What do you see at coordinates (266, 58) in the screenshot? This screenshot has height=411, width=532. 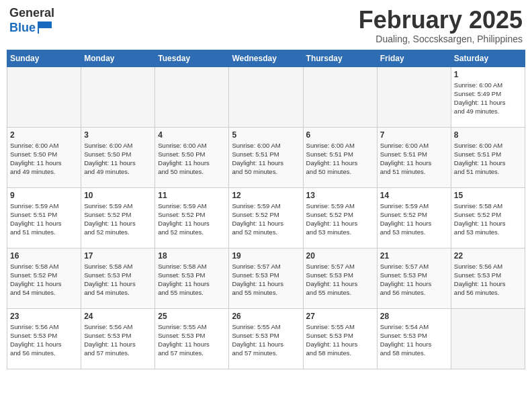 I see `weekday-header-wednesday: Wednesday` at bounding box center [266, 58].